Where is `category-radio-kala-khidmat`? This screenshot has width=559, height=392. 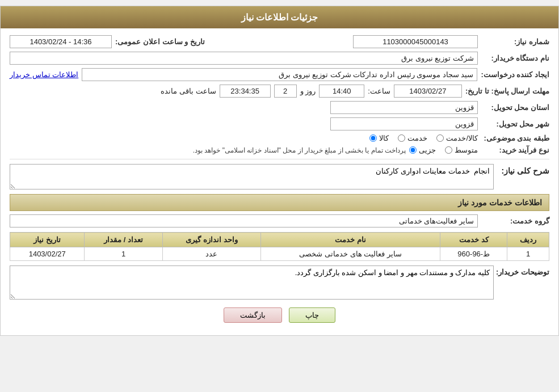 category-radio-kala-khidmat is located at coordinates (440, 138).